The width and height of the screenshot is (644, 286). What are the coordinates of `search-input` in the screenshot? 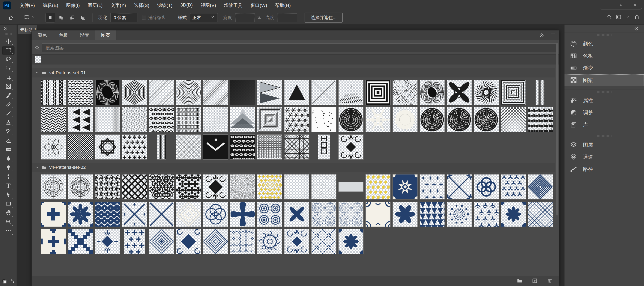 It's located at (299, 48).